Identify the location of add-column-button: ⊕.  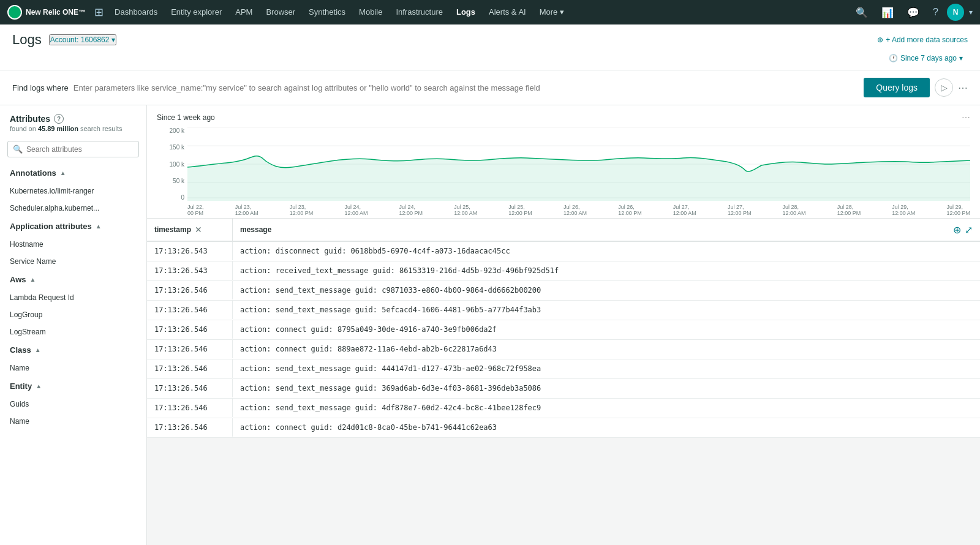
(957, 230).